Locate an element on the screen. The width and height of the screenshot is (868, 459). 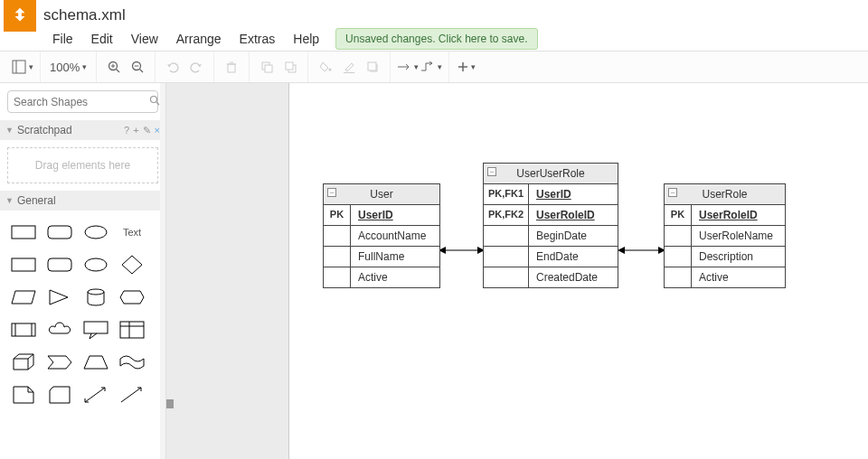
zoom-select: 100%▾ is located at coordinates (69, 67).